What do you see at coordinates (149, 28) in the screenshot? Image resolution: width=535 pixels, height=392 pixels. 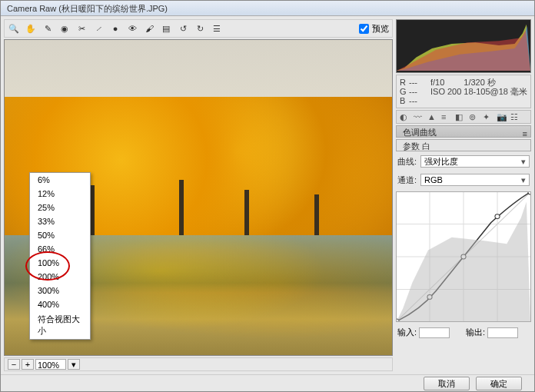 I see `brush-icon: 🖌` at bounding box center [149, 28].